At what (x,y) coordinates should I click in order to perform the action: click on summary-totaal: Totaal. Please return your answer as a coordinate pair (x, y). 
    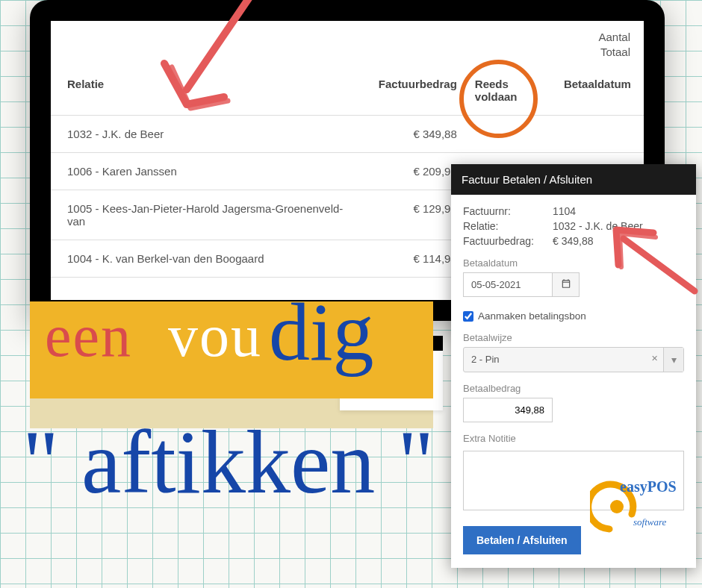
    Looking at the image, I should click on (614, 52).